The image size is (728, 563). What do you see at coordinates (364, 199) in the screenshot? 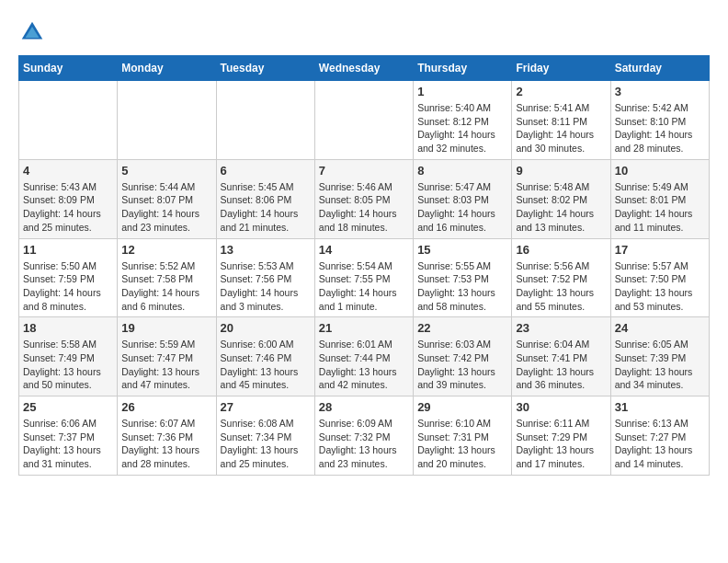
I see `calendar-cell: 7Sunrise: 5:46 AM Sunset: 8:05 PM Daylig…` at bounding box center [364, 199].